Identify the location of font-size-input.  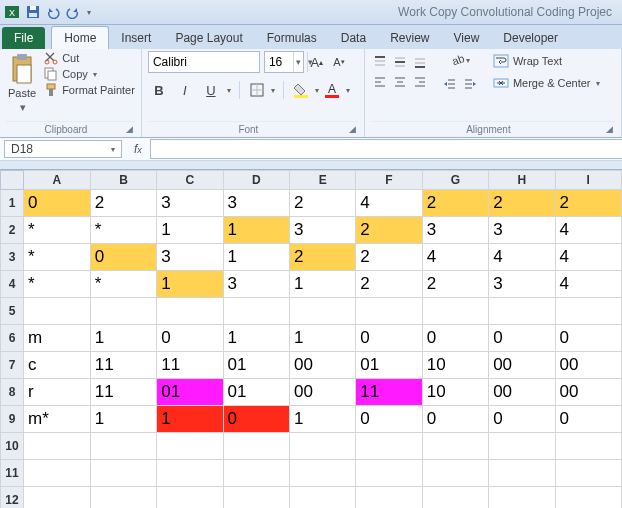
(279, 62).